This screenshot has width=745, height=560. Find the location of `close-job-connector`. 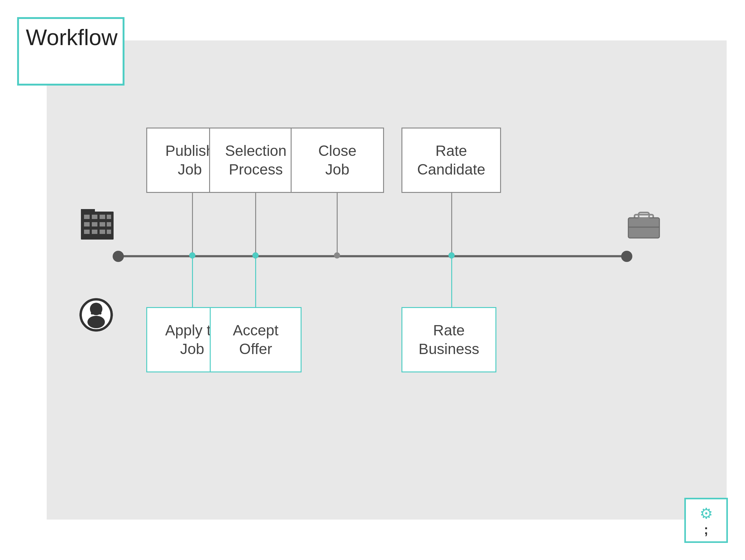

close-job-connector is located at coordinates (337, 225).